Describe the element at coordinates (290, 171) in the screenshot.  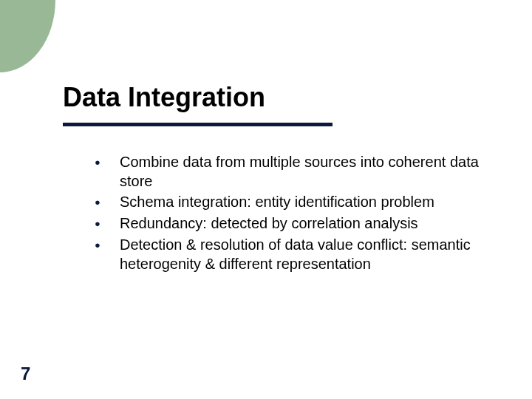
I see `list-item: ● Combine data from multiple sources int…` at that location.